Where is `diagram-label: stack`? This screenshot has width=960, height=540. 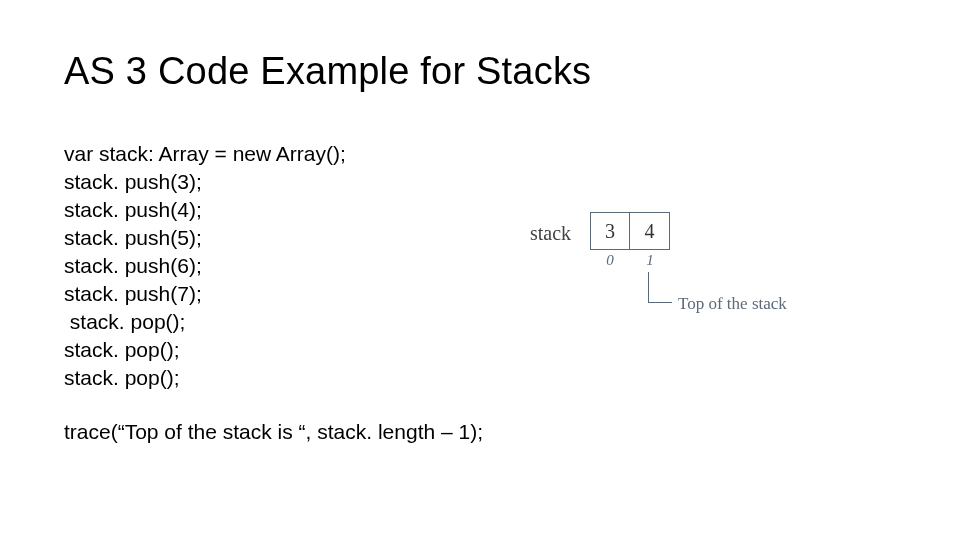
diagram-label: stack is located at coordinates (550, 234).